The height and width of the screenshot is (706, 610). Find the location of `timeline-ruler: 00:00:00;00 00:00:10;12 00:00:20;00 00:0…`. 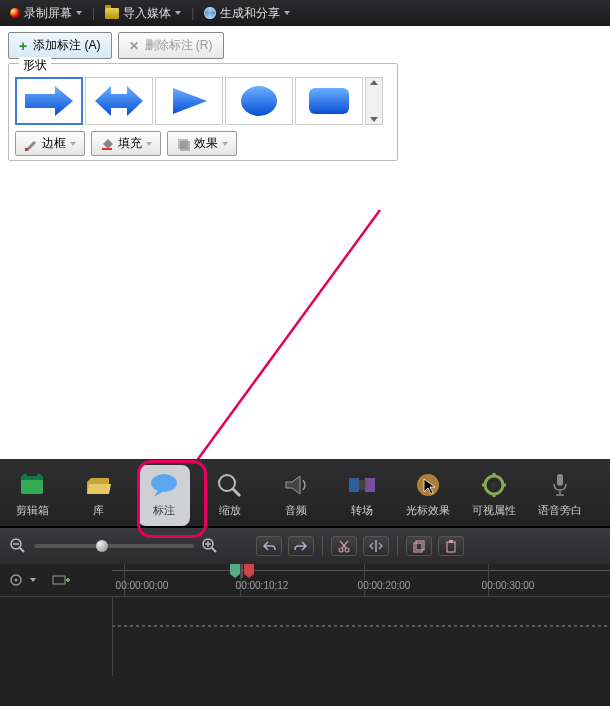

timeline-ruler: 00:00:00;00 00:00:10;12 00:00:20;00 00:0… is located at coordinates (361, 580).